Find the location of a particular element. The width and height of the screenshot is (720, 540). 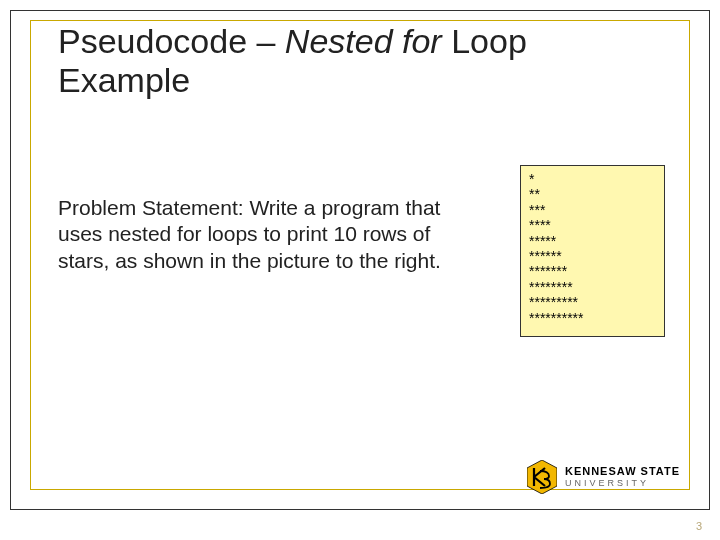

problem-statement: Problem Statement: Write a program that … is located at coordinates (268, 234).